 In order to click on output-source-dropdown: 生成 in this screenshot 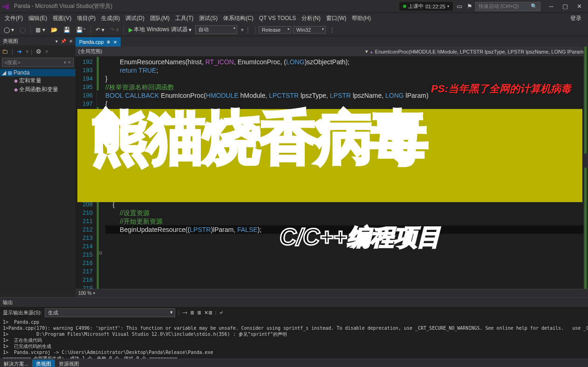, I will do `click(110, 313)`.